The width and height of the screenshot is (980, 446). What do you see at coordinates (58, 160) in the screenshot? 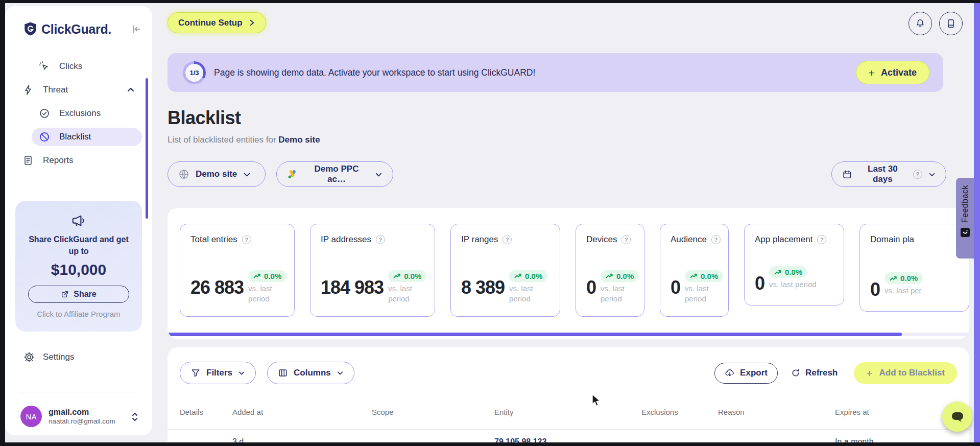
I see `sidebar-item-label: Reports` at bounding box center [58, 160].